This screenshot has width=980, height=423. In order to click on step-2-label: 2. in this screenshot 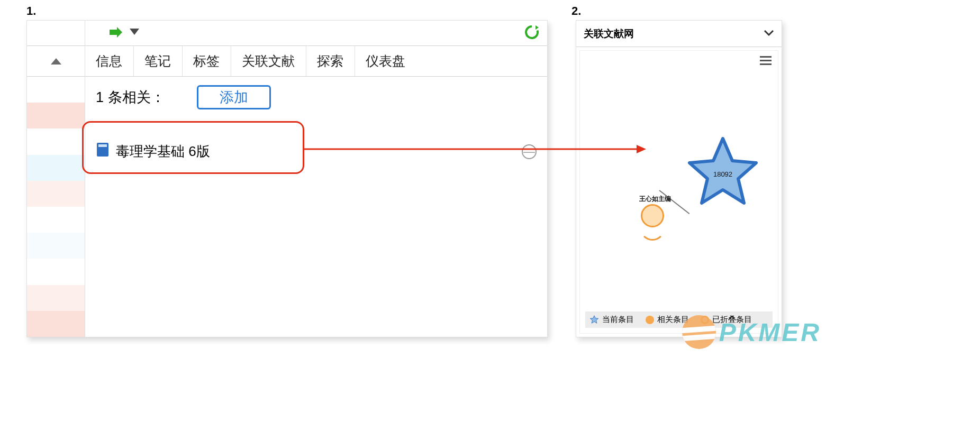, I will do `click(576, 11)`.